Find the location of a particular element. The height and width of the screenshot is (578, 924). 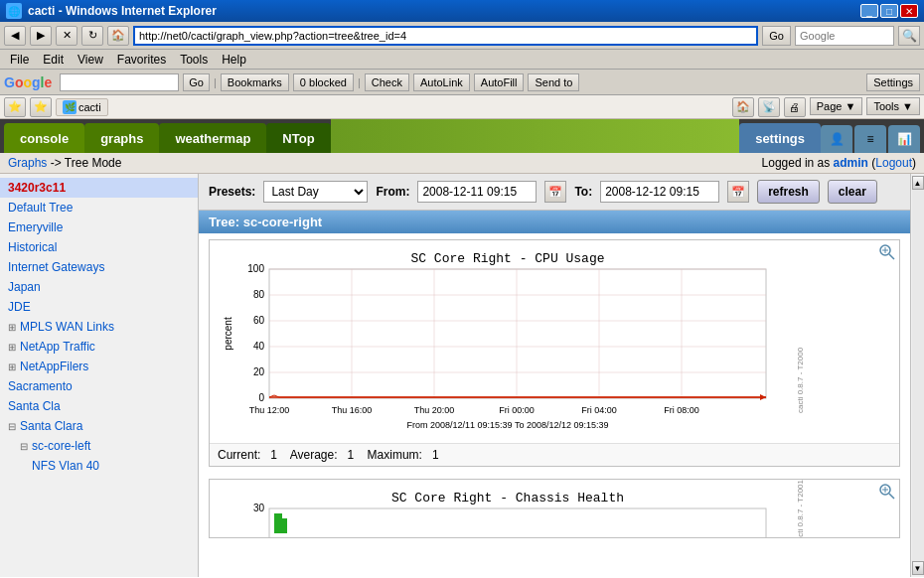

menu-file: File is located at coordinates (20, 60).